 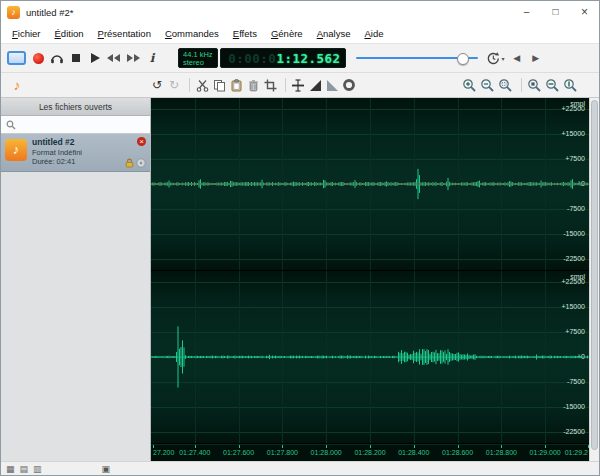 What do you see at coordinates (570, 86) in the screenshot?
I see `zoom-vertical-icon` at bounding box center [570, 86].